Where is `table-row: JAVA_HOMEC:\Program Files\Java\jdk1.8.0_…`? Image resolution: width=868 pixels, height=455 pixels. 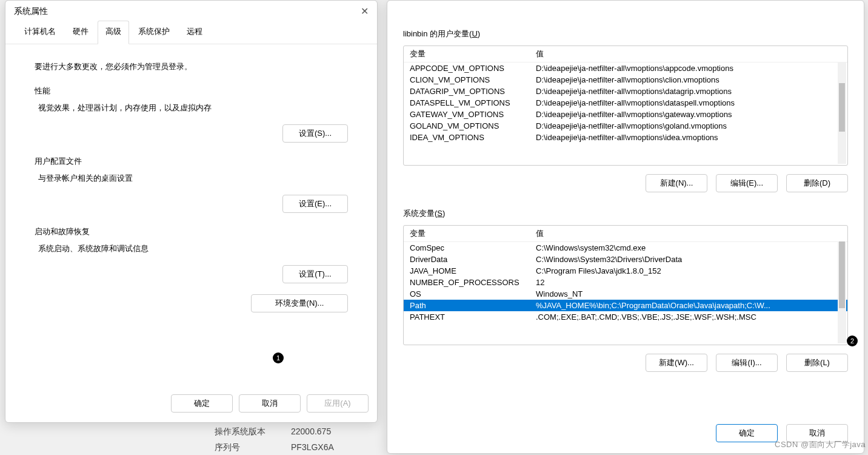 table-row: JAVA_HOMEC:\Program Files\Java\jdk1.8.0_… is located at coordinates (626, 271).